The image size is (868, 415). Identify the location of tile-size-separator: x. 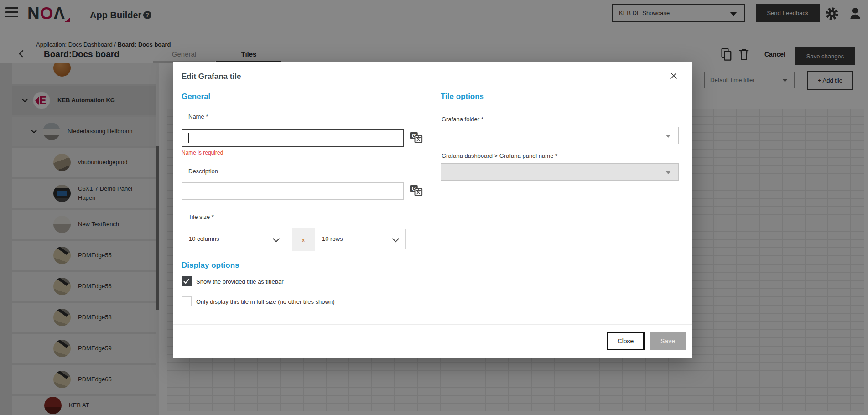
(303, 240).